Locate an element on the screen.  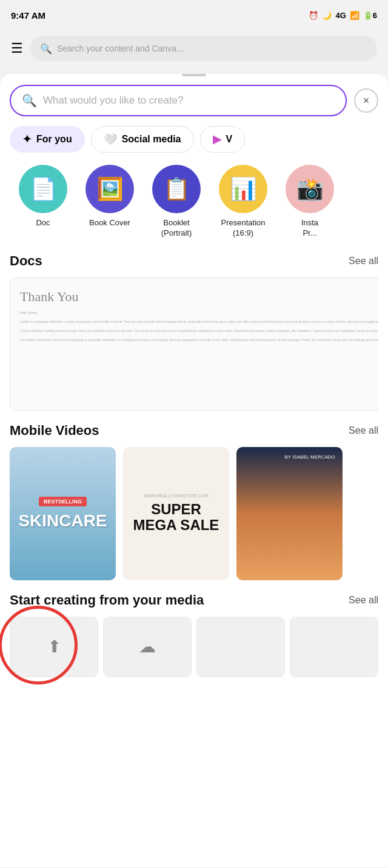
doc-card-thank-you: Thank You Dear Juliana, A letter is a me… is located at coordinates (194, 344).